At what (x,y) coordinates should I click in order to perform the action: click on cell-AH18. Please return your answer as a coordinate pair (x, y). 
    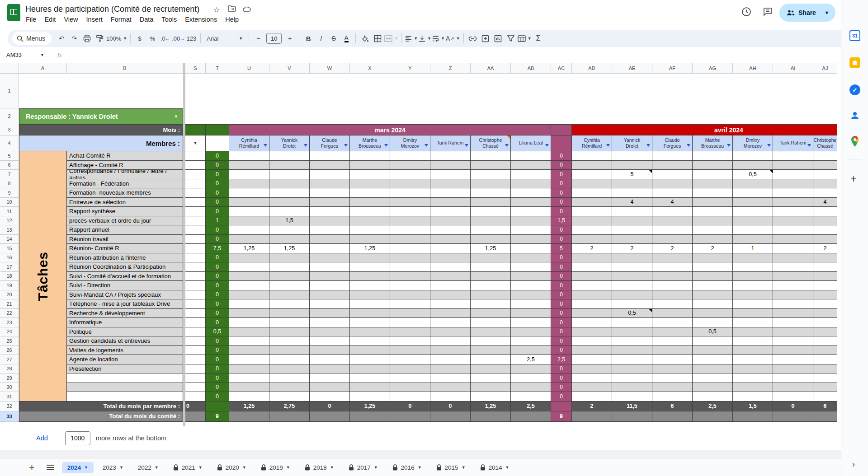
    Looking at the image, I should click on (753, 276).